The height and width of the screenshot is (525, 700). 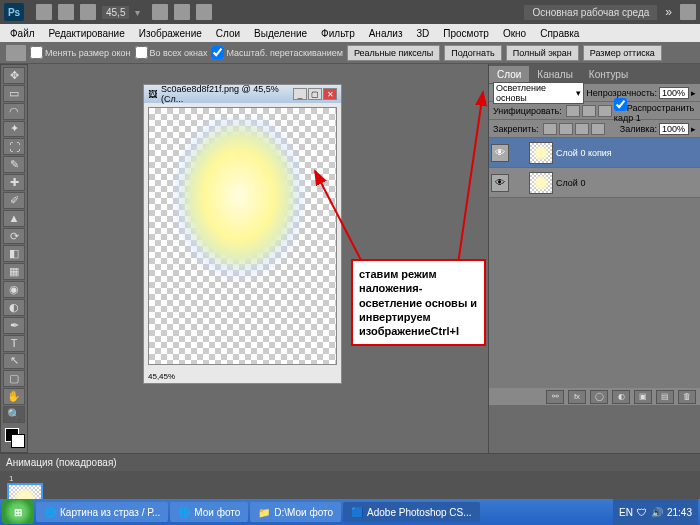 I want to click on workspace-chevron-icon: », so click(x=668, y=12).